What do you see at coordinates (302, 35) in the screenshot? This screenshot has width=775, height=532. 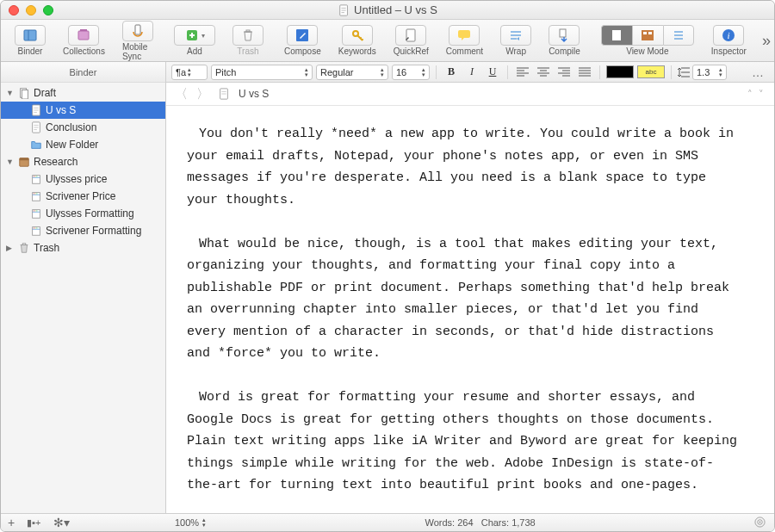 I see `compose-icon` at bounding box center [302, 35].